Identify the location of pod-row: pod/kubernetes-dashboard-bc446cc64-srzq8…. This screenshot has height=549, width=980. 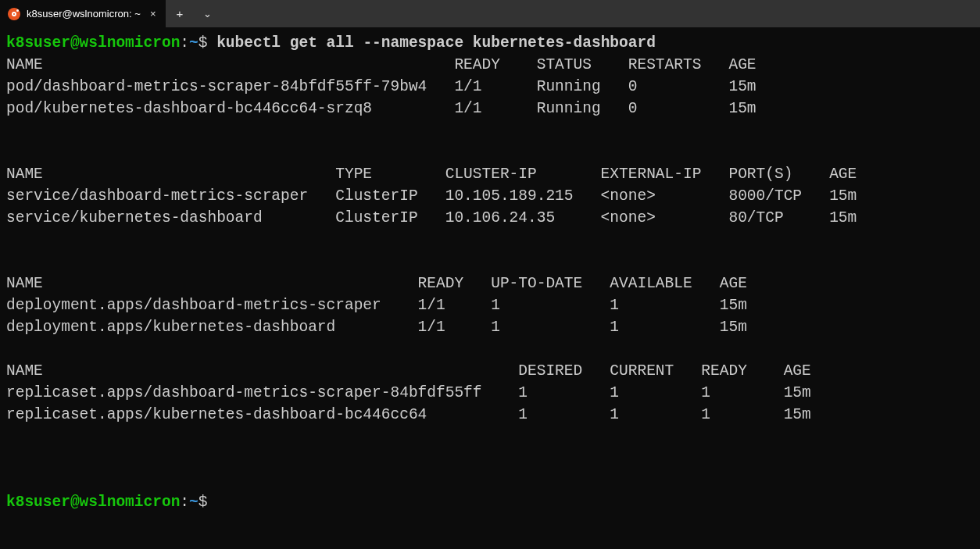
(381, 109).